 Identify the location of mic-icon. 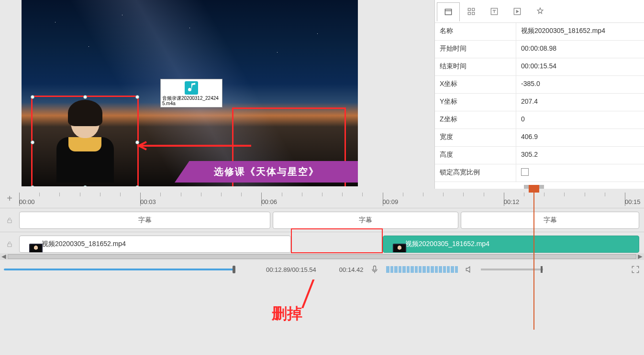
(375, 269).